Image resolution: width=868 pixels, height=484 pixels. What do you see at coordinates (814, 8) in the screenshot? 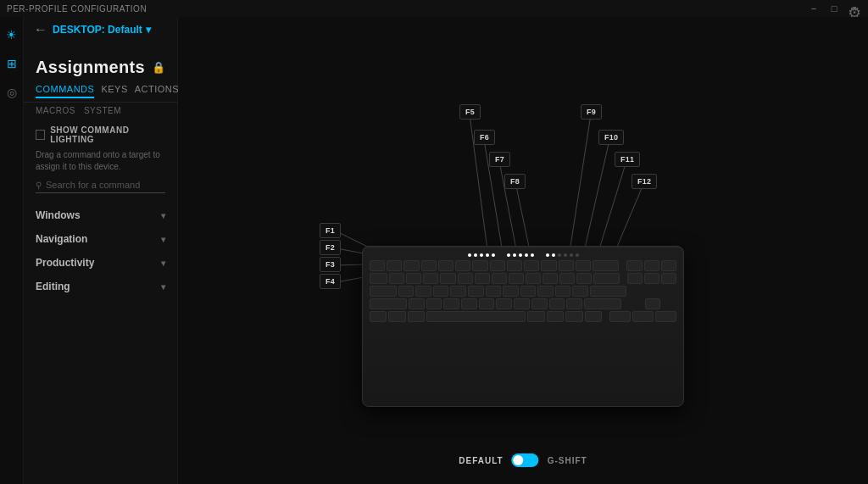
I see `minimize-button: −` at bounding box center [814, 8].